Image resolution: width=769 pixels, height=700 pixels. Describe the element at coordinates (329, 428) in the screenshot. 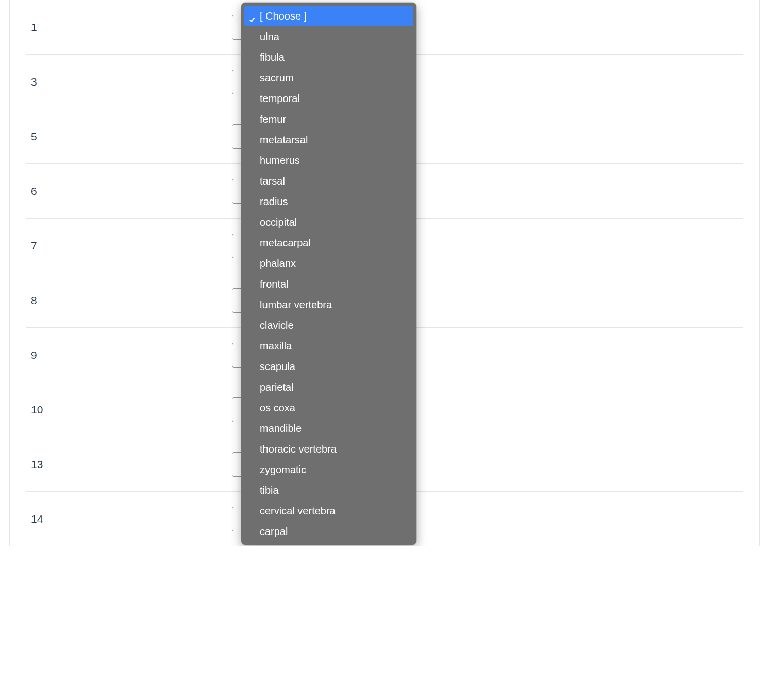

I see `dropdown-option: mandible` at that location.